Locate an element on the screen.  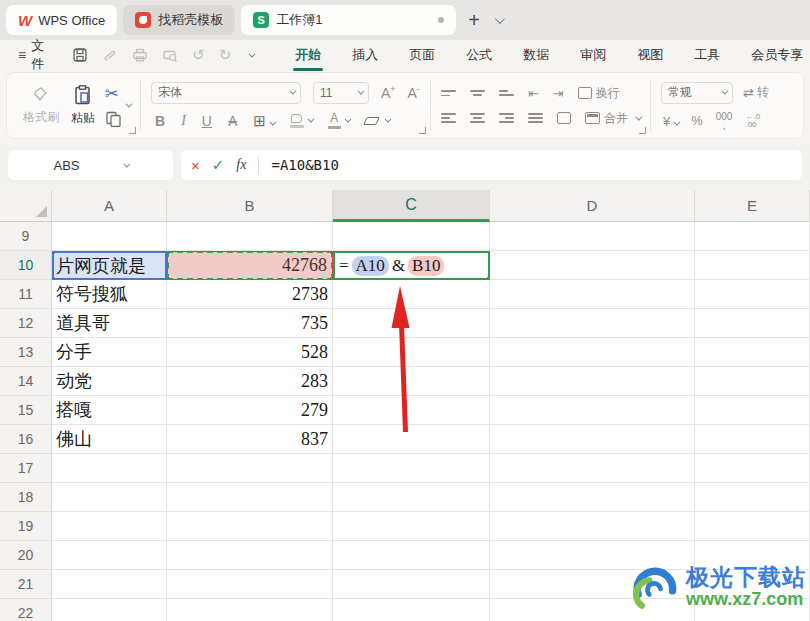
cell-e12 is located at coordinates (752, 324).